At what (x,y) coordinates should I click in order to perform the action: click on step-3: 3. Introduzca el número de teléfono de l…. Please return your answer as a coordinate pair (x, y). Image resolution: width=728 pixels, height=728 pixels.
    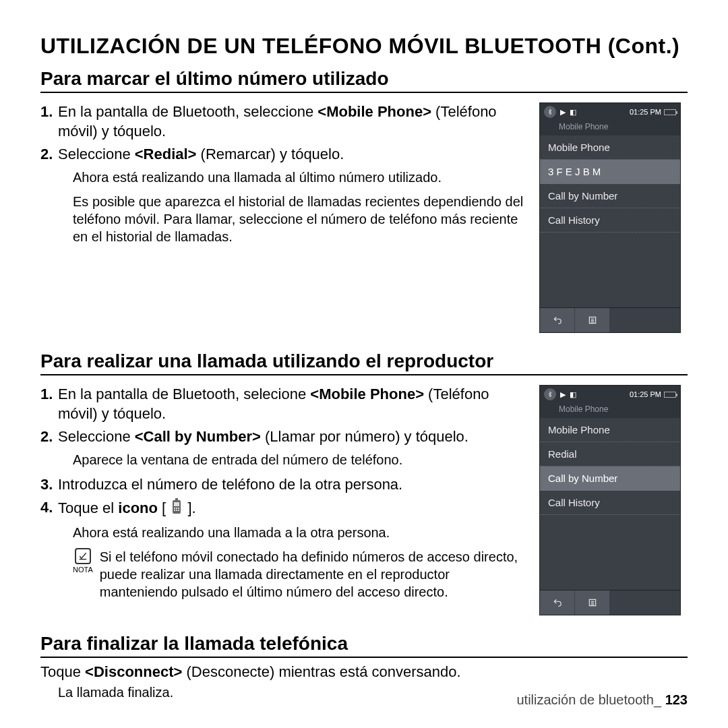
    Looking at the image, I should click on (283, 485).